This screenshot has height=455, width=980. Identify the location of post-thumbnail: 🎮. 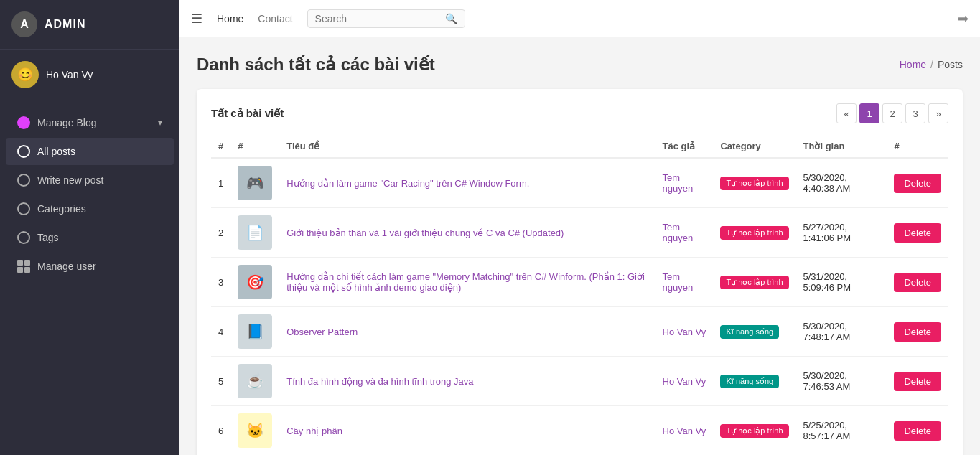
(255, 183).